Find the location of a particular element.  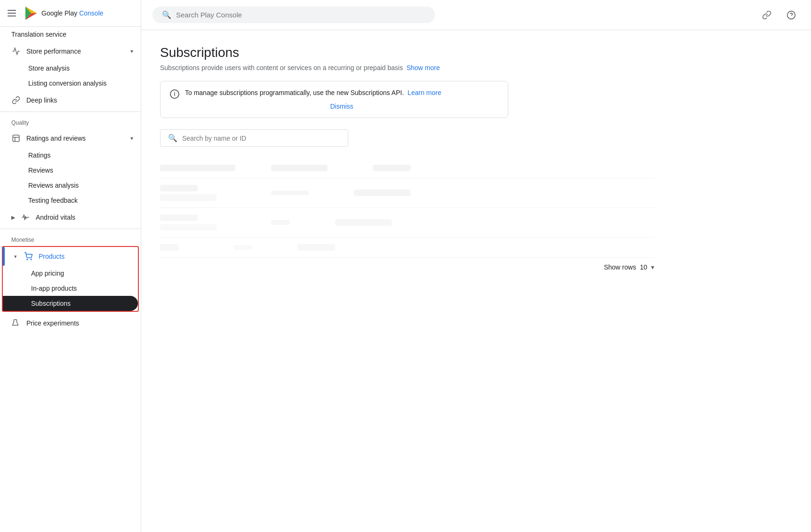

help-icon is located at coordinates (791, 15).